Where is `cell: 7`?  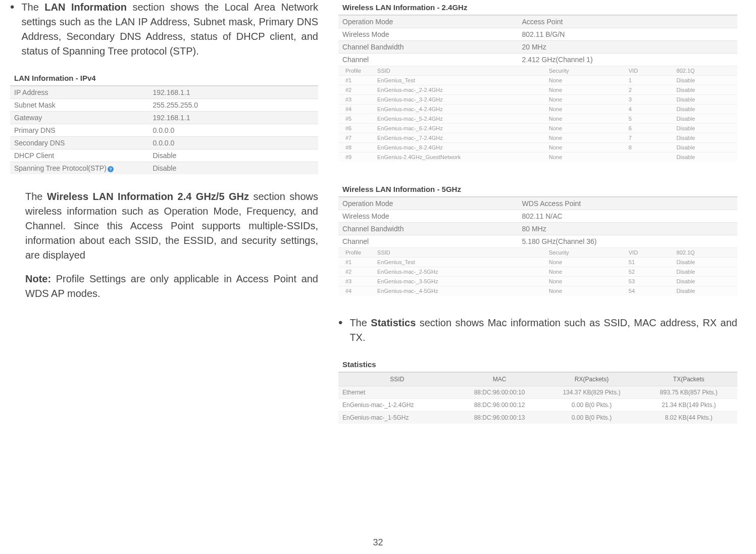
cell: 7 is located at coordinates (649, 138).